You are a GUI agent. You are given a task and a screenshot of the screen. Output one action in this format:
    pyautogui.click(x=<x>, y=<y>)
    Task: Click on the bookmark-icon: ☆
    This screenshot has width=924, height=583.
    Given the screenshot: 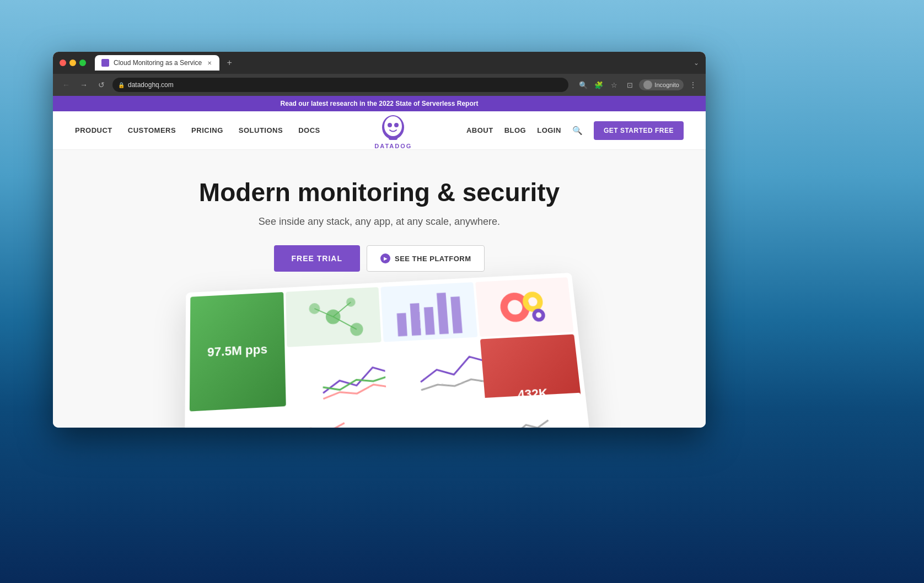 What is the action you would take?
    pyautogui.click(x=614, y=85)
    